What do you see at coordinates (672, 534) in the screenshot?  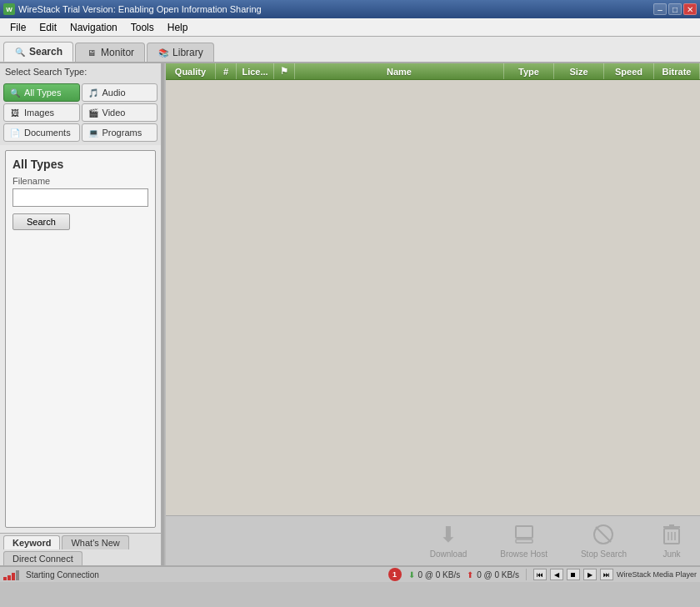 I see `junk-icon` at bounding box center [672, 534].